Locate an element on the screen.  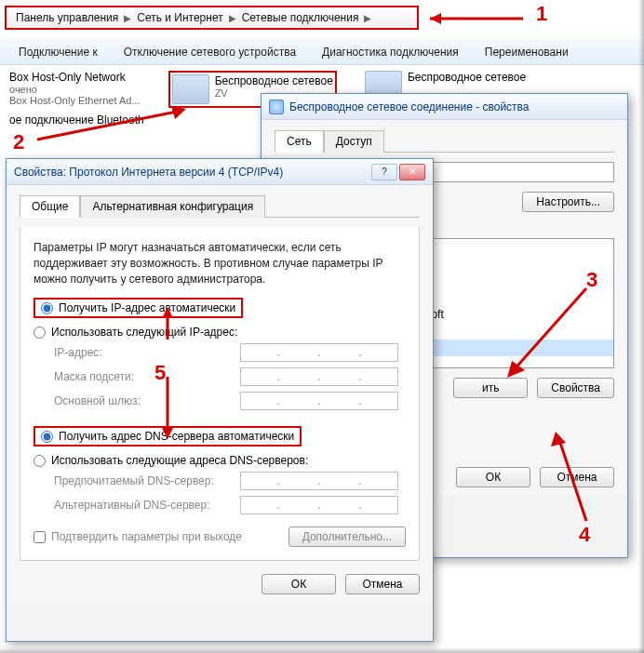
field-subnet-mask: Маска подсети: ... is located at coordinates (220, 377).